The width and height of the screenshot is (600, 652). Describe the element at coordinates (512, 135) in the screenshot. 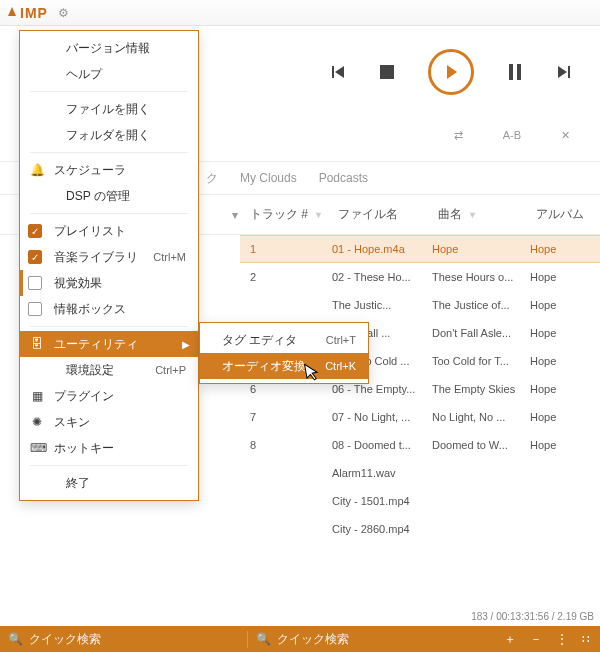

I see `ab-repeat-button: A-B` at that location.